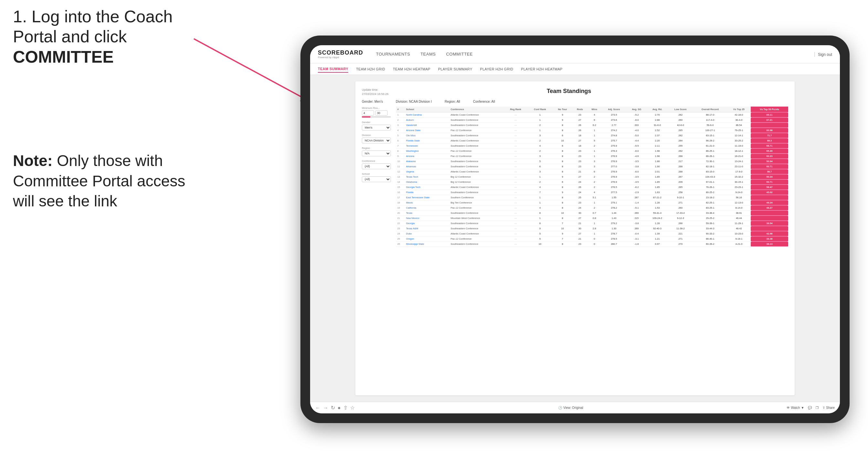 The image size is (868, 467). What do you see at coordinates (376, 179) in the screenshot?
I see `school-select: (All)` at bounding box center [376, 179].